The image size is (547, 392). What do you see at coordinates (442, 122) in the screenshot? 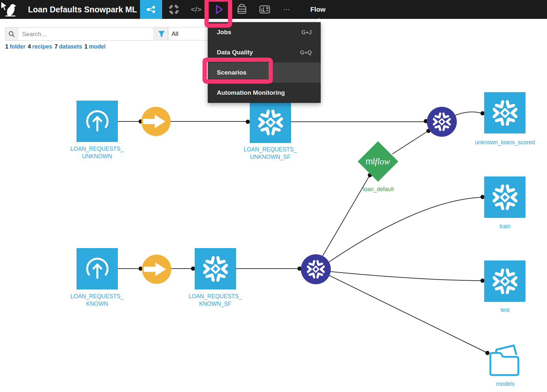
I see `recipe-snowpark-score` at bounding box center [442, 122].